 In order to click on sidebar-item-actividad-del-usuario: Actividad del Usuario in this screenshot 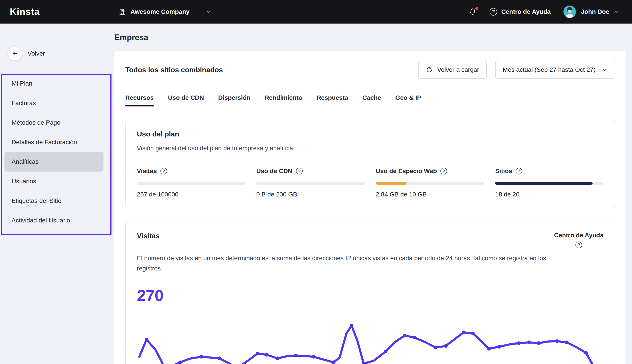, I will do `click(54, 220)`.